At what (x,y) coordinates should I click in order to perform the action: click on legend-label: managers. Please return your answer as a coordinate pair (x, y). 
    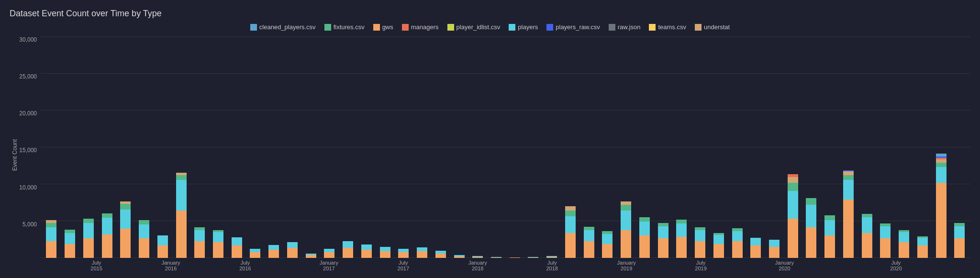
    Looking at the image, I should click on (425, 27).